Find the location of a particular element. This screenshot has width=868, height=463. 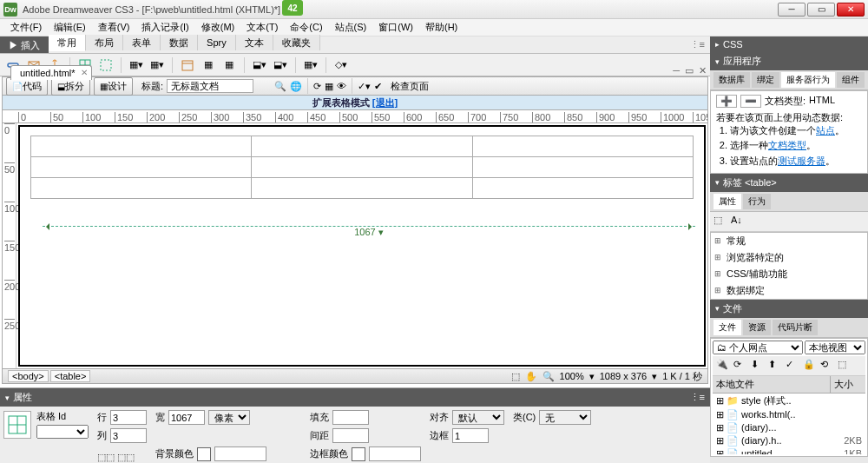

templates-icon: ▦▾ is located at coordinates (311, 65).